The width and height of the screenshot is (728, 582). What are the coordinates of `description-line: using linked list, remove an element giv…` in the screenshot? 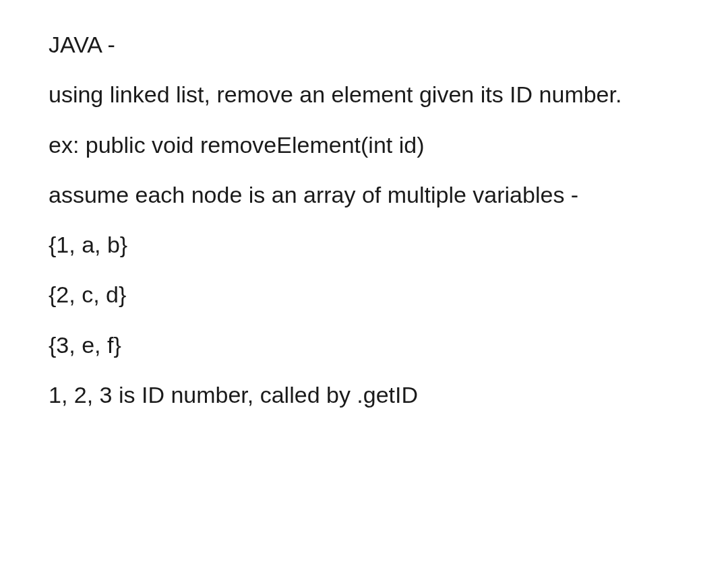 It's located at (364, 94).